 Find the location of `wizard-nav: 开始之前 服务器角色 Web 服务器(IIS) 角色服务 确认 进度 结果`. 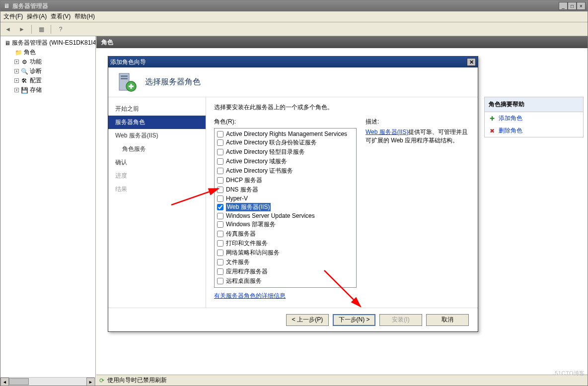

wizard-nav: 开始之前 服务器角色 Web 服务器(IIS) 角色服务 确认 进度 结果 is located at coordinates (157, 202).